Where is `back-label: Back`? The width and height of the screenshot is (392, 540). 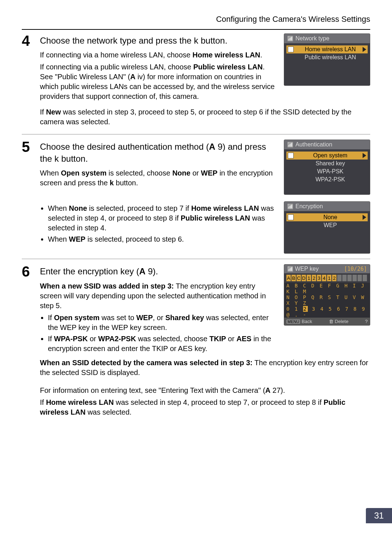 back-label: Back is located at coordinates (307, 321).